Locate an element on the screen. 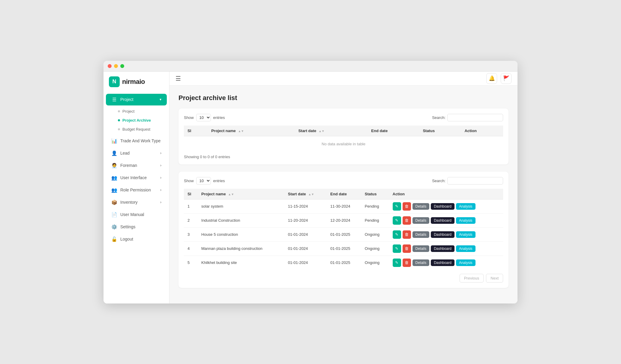  minimize-dot is located at coordinates (116, 66).